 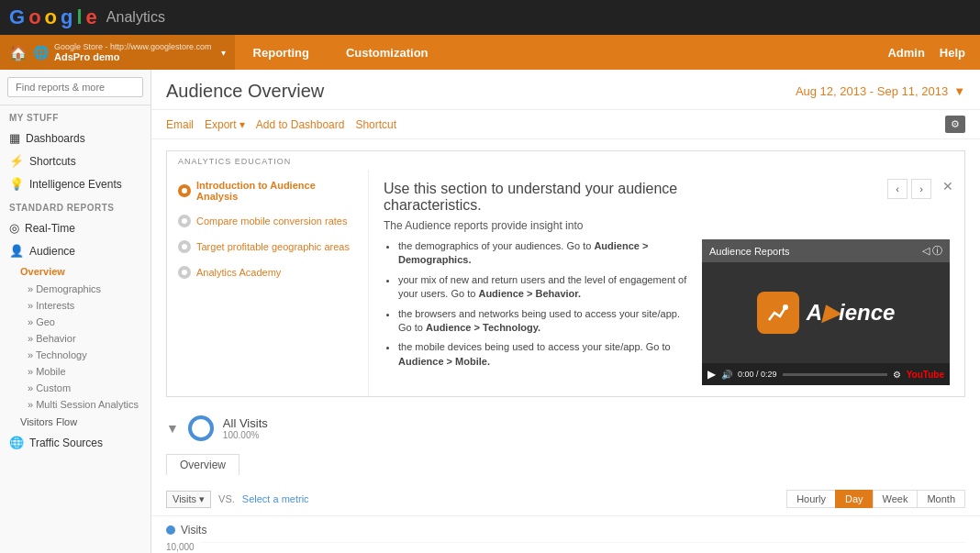 What do you see at coordinates (275, 499) in the screenshot?
I see `metric2-selector: Select a metric` at bounding box center [275, 499].